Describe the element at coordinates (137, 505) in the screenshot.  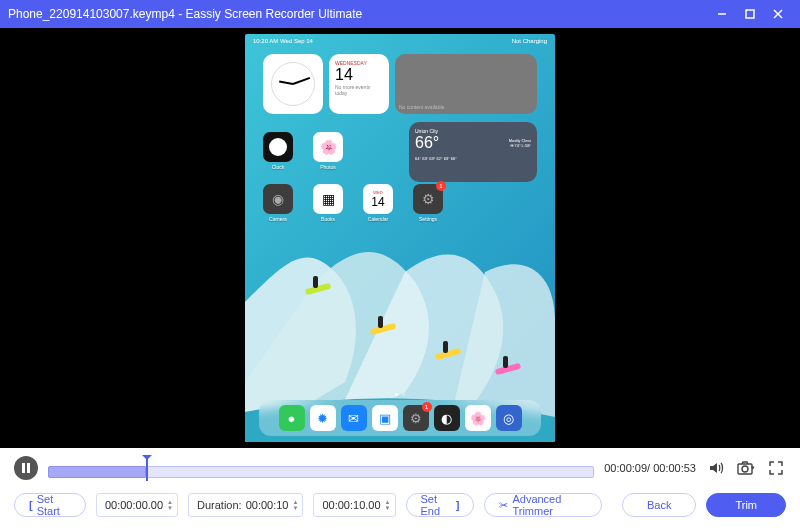
I see `start-time-input: 00:00:00.00▲▼` at that location.